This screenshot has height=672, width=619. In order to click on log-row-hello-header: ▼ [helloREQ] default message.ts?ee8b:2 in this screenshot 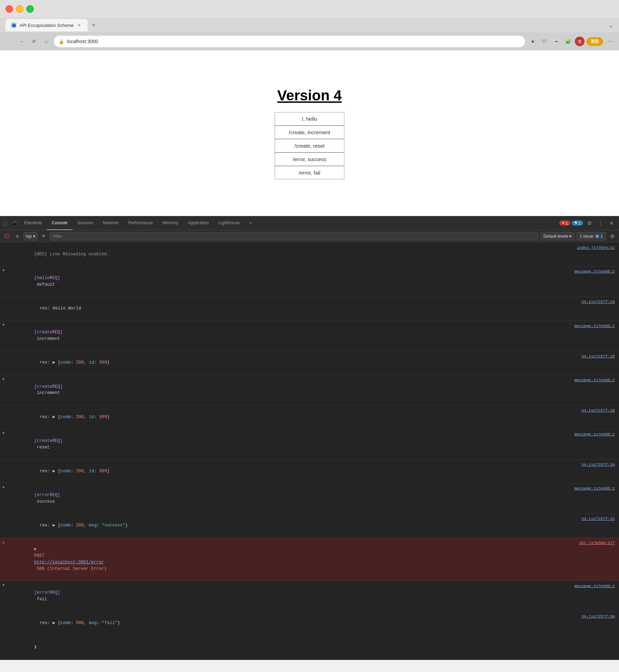, I will do `click(310, 281)`.